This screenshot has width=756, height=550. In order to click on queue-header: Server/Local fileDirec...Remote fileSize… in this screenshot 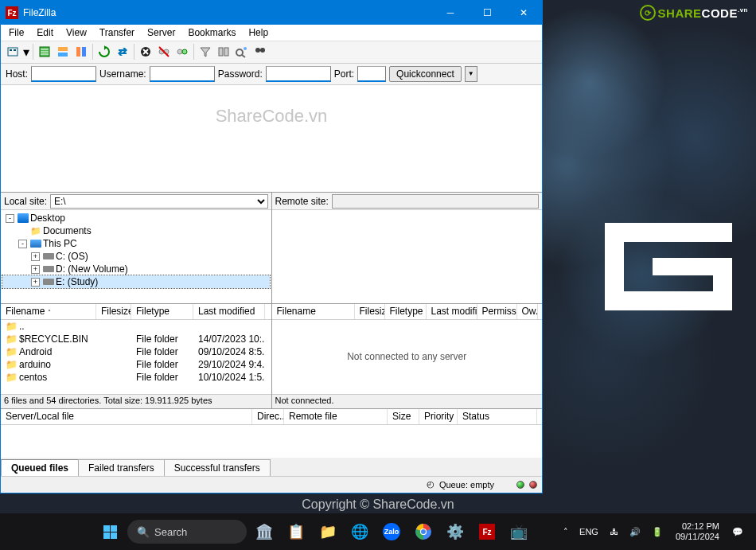, I will do `click(271, 417)`.